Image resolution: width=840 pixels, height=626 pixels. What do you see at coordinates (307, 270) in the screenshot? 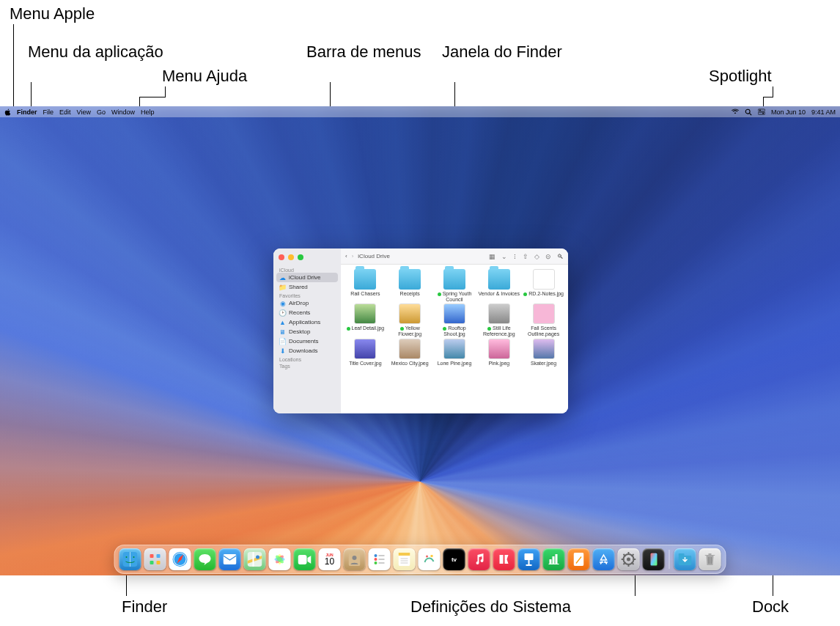
I see `sidebar-section-icloud: iCloud` at bounding box center [307, 270].